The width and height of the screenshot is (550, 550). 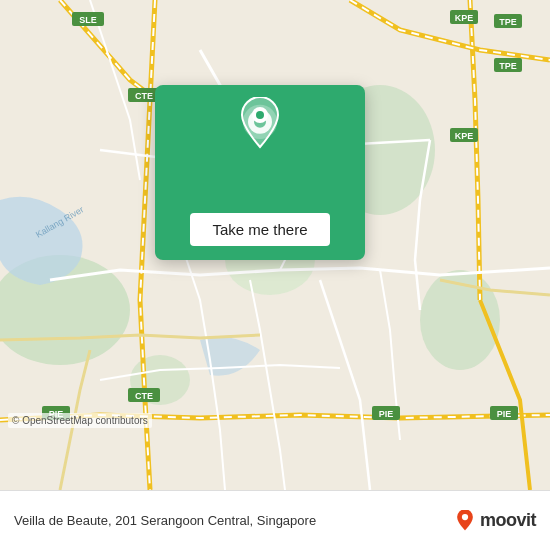 I want to click on moovit-pin-icon, so click(x=465, y=521).